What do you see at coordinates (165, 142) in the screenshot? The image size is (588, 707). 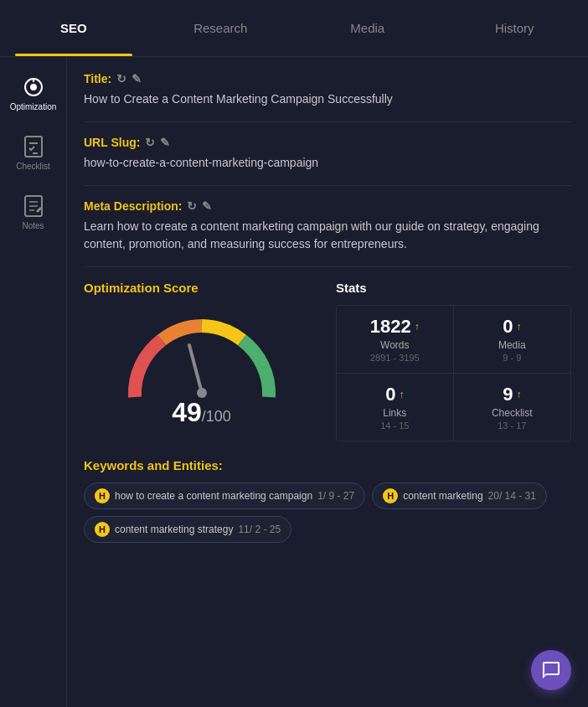 I see `url-edit-icon: ✎` at bounding box center [165, 142].